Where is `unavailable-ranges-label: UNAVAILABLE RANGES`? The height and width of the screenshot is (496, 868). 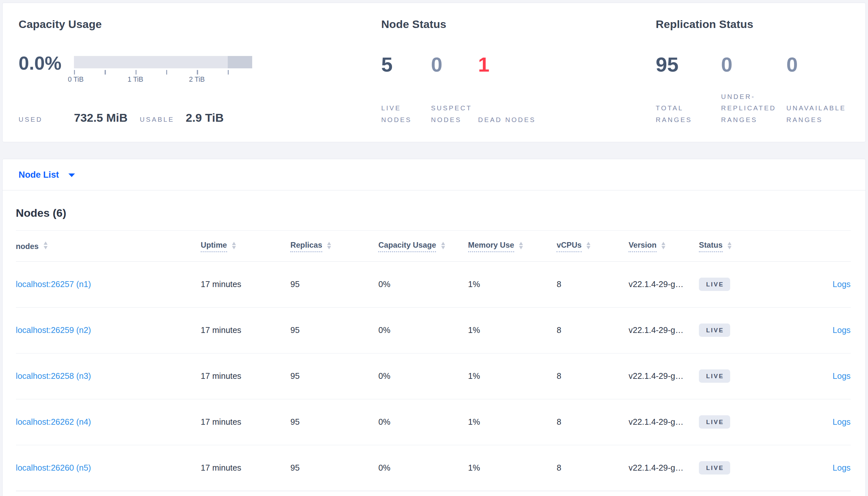 unavailable-ranges-label: UNAVAILABLE RANGES is located at coordinates (821, 114).